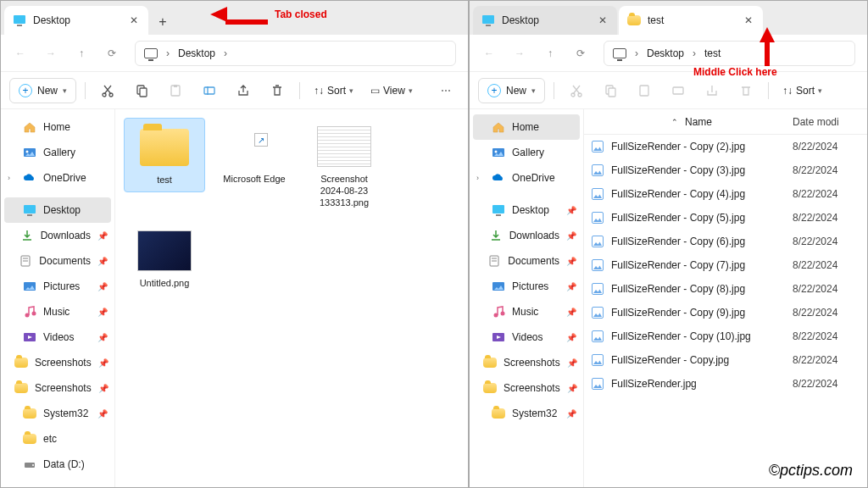  I want to click on list-item: FullSizeRender - Copy (3).jpg8/22/2024, so click(726, 170).